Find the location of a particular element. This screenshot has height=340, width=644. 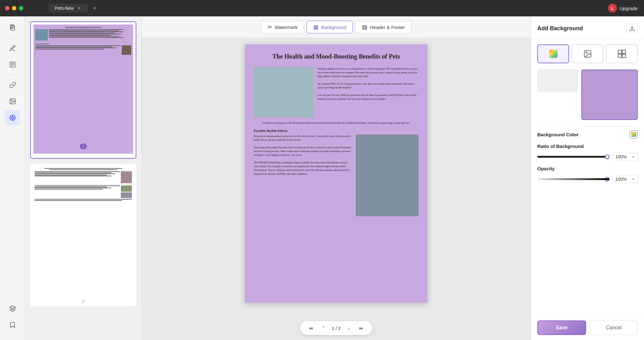

doc-intro-text: Scientists are looking at what the poten… is located at coordinates (336, 123).